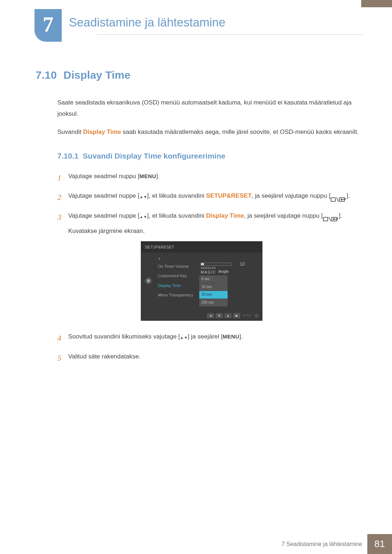 Image resolution: width=392 pixels, height=554 pixels. I want to click on step-text: Vajutage seadmel nuppu [, so click(104, 176).